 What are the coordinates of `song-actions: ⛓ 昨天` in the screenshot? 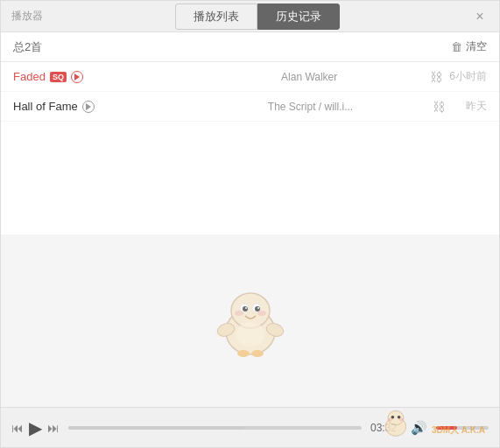 It's located at (460, 107).